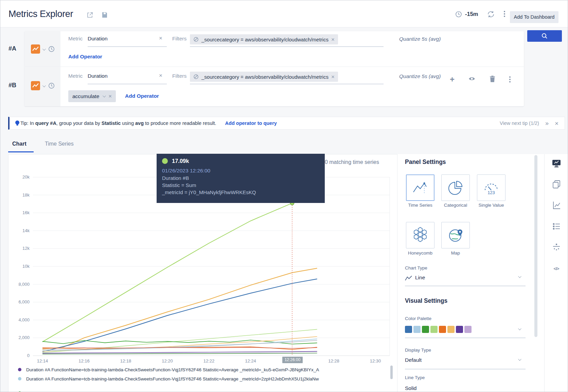 This screenshot has width=568, height=392. Describe the element at coordinates (459, 14) in the screenshot. I see `time-range-icon` at that location.